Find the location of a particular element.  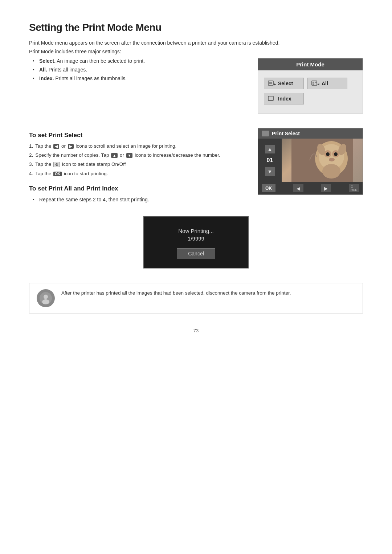

option-all: ALL All is located at coordinates (327, 83).